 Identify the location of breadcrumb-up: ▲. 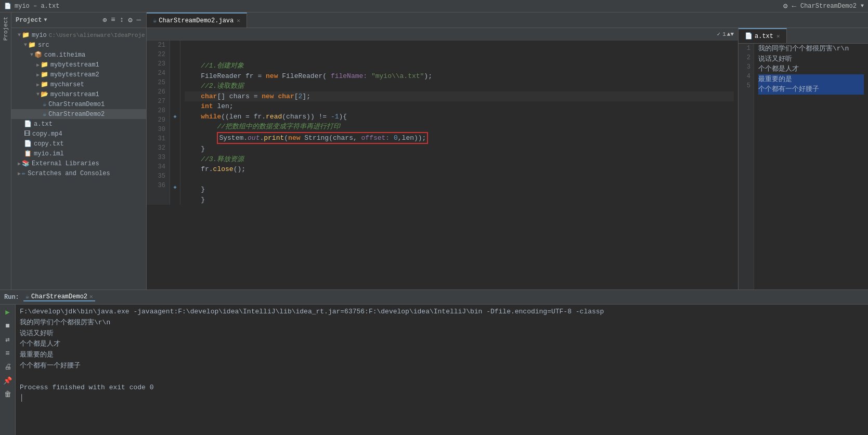
(729, 34).